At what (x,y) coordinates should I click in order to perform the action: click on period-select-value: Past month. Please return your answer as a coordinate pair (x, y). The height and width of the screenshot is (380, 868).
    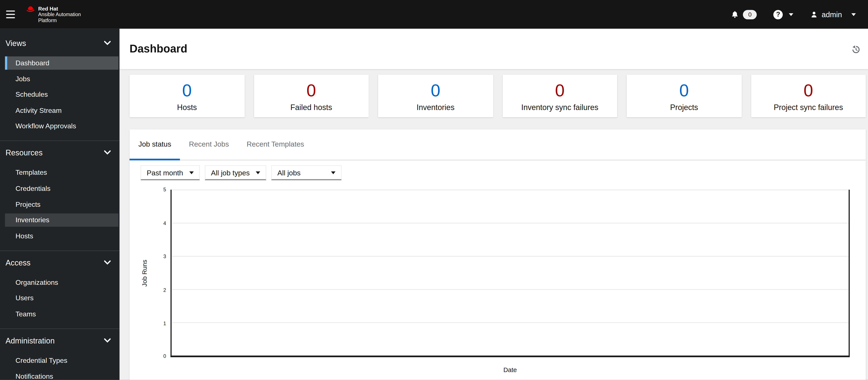
    Looking at the image, I should click on (165, 172).